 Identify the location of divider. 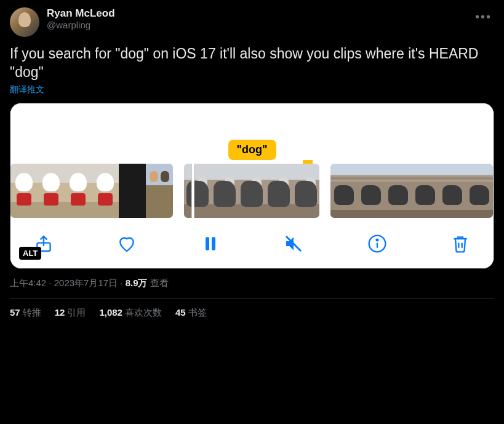
(252, 298).